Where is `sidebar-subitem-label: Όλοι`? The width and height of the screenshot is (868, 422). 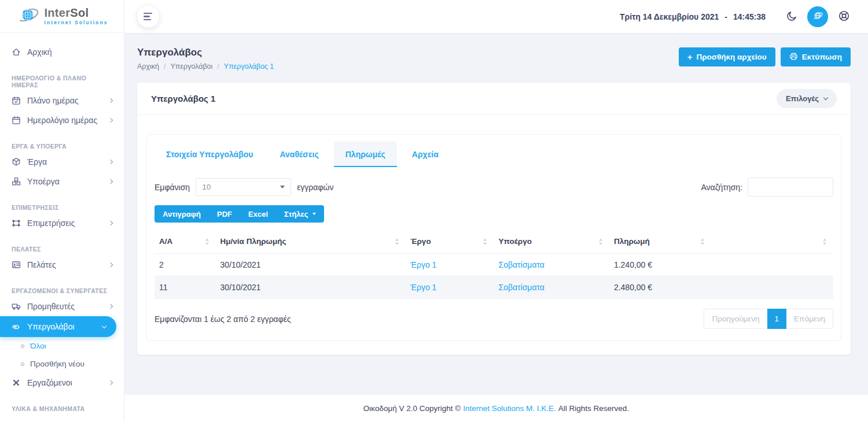 sidebar-subitem-label: Όλοι is located at coordinates (38, 346).